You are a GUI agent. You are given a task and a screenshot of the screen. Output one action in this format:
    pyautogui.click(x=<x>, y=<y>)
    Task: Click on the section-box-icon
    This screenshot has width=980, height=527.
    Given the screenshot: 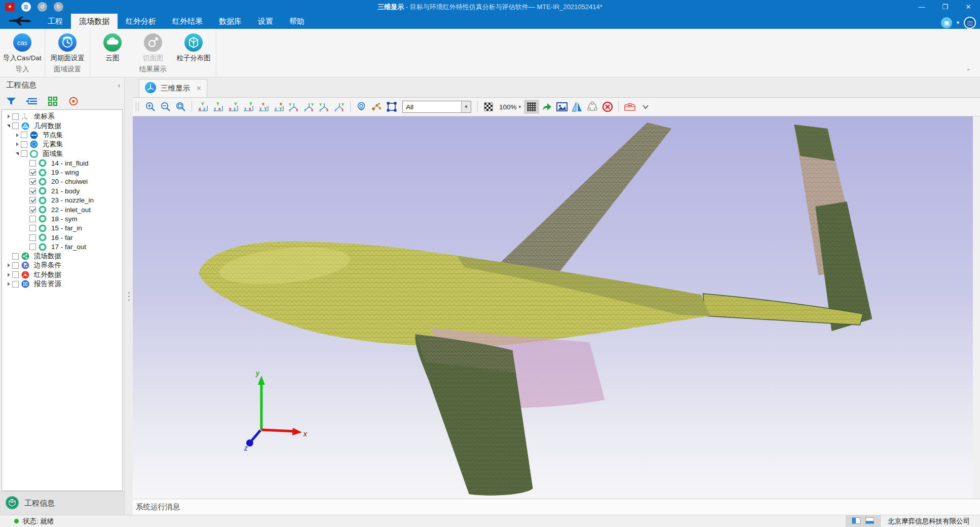 What is the action you would take?
    pyautogui.click(x=630, y=107)
    